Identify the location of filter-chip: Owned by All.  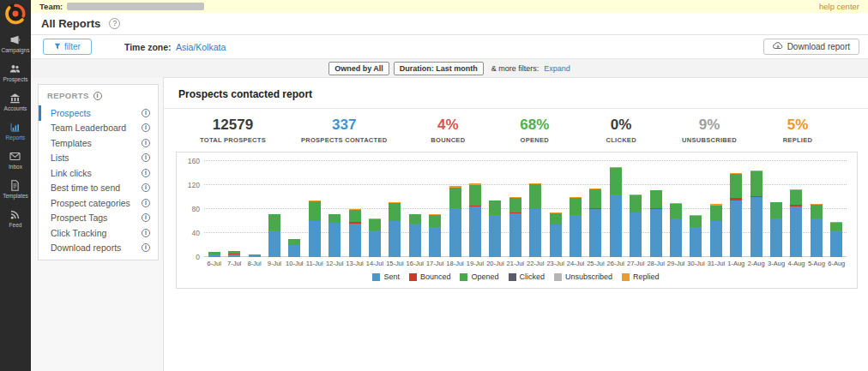
(359, 69).